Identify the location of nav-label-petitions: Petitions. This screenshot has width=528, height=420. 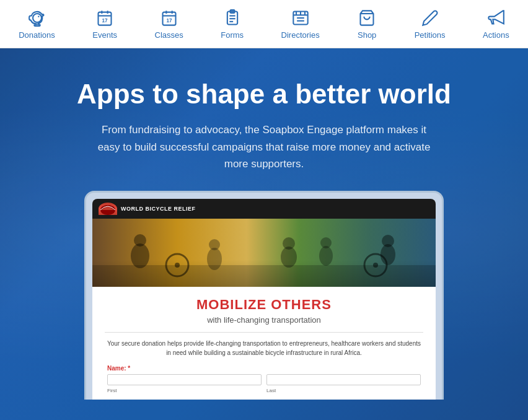
(430, 35).